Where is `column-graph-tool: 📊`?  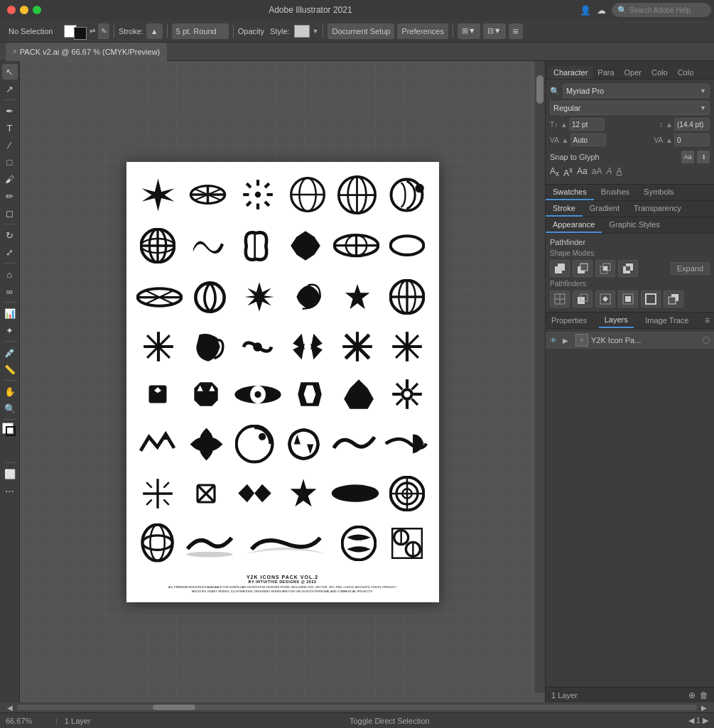
column-graph-tool: 📊 is located at coordinates (10, 313).